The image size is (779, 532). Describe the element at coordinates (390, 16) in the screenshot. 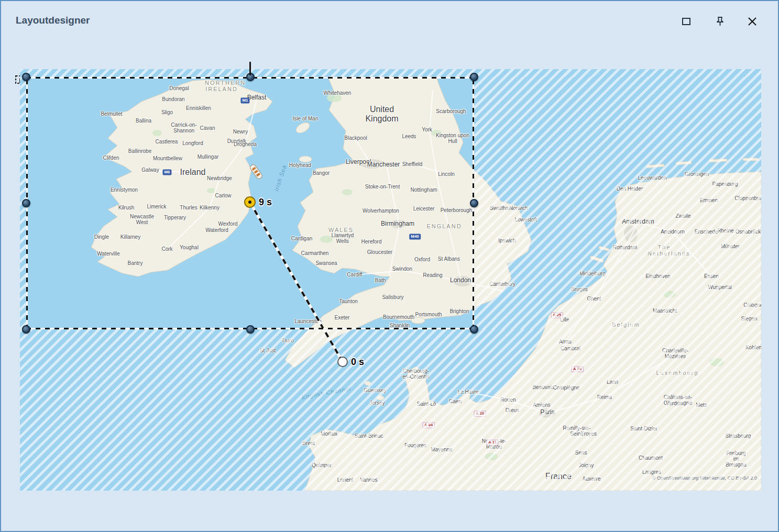

I see `window-titlebar: Layoutdesigner` at that location.